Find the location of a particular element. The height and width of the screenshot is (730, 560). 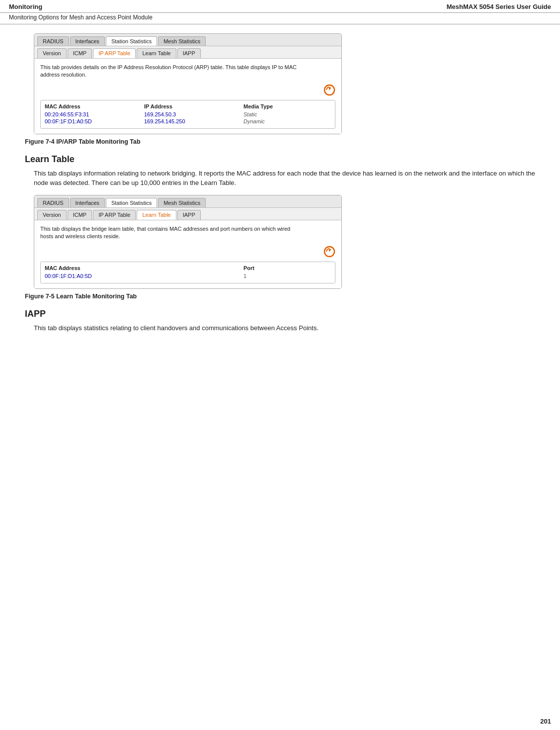

arp-row-1: 00:20:46:55:F3:31 169.254.50.3 Static is located at coordinates (188, 114).